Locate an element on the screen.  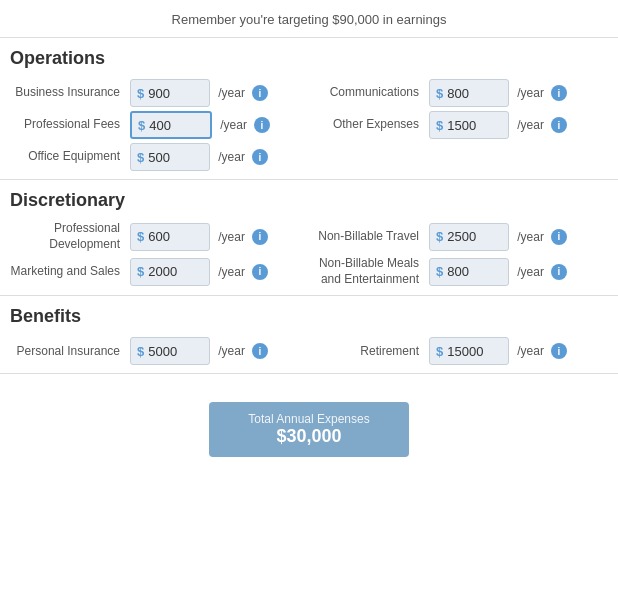
expense-label: Professional Fees is located at coordinates (70, 125).